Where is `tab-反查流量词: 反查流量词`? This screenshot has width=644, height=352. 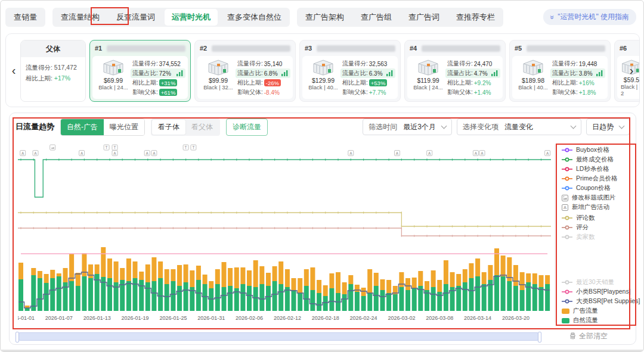
tab-反查流量词: 反查流量词 is located at coordinates (136, 17).